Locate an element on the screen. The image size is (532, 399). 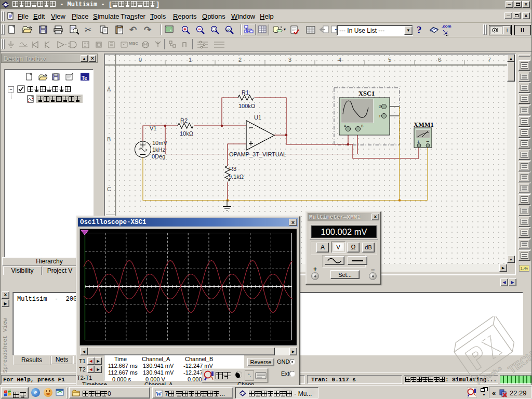
svg-text: XMM1 is located at coordinates (424, 125).